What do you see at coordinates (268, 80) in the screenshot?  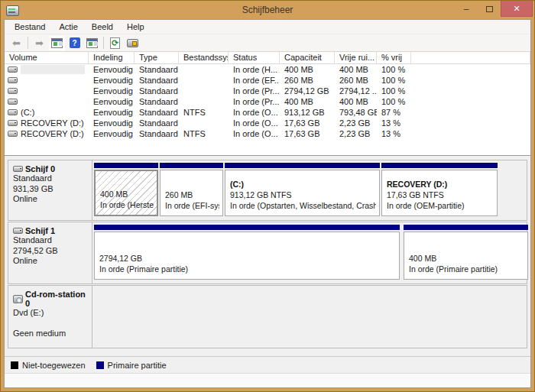 I see `volume-table-row: EenvoudigStandaardIn orde (EF...260 MB26…` at bounding box center [268, 80].